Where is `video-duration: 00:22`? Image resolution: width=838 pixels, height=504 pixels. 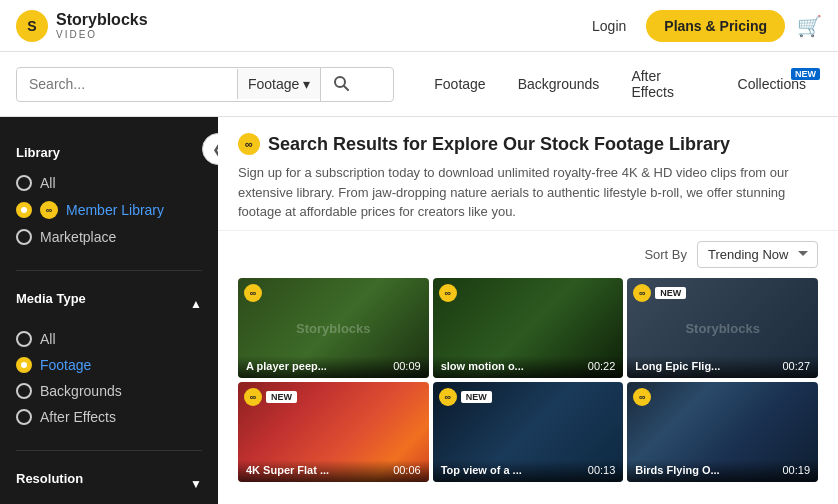 video-duration: 00:22 is located at coordinates (602, 366).